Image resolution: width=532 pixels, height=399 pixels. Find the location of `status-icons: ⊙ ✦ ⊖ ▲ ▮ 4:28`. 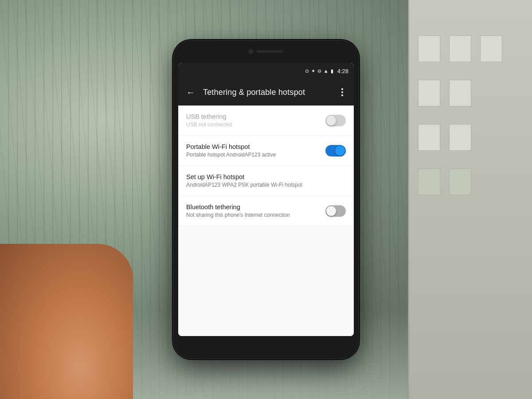

status-icons: ⊙ ✦ ⊖ ▲ ▮ 4:28 is located at coordinates (327, 71).